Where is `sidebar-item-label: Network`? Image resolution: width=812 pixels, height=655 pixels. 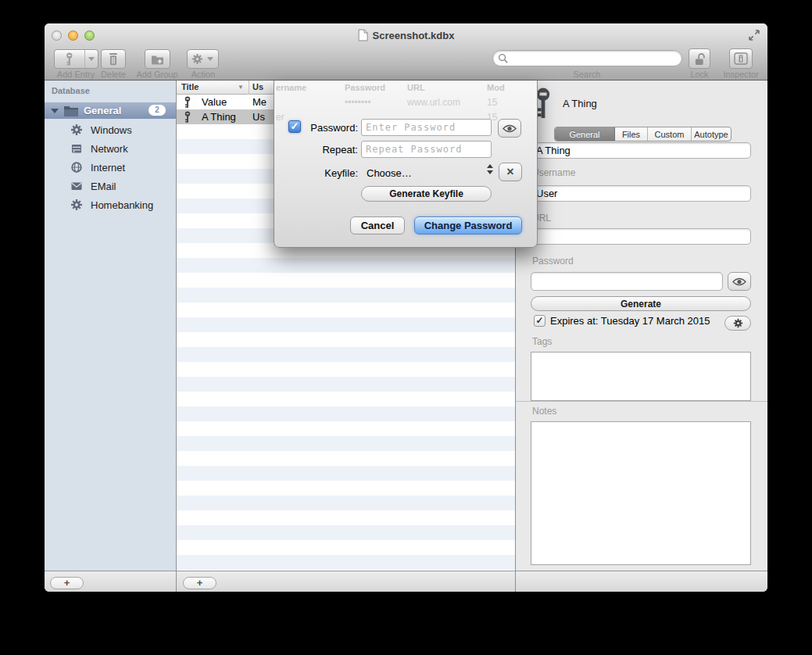
sidebar-item-label: Network is located at coordinates (109, 149).